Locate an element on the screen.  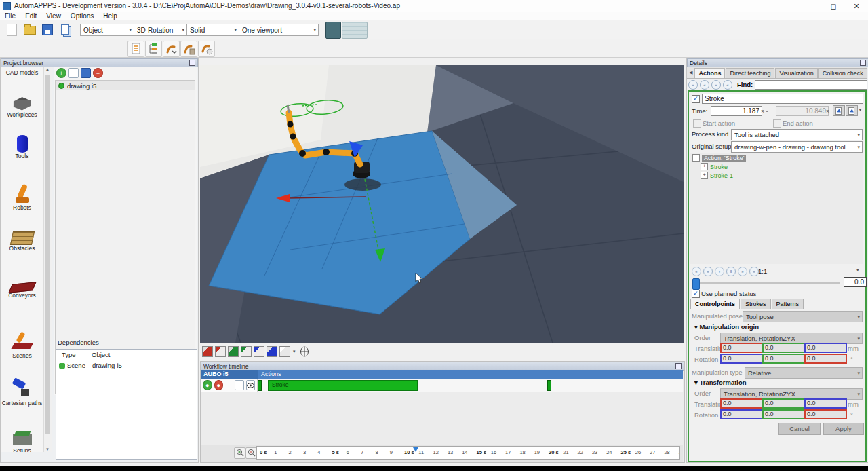
timeline-run-button: ● is located at coordinates (208, 385).